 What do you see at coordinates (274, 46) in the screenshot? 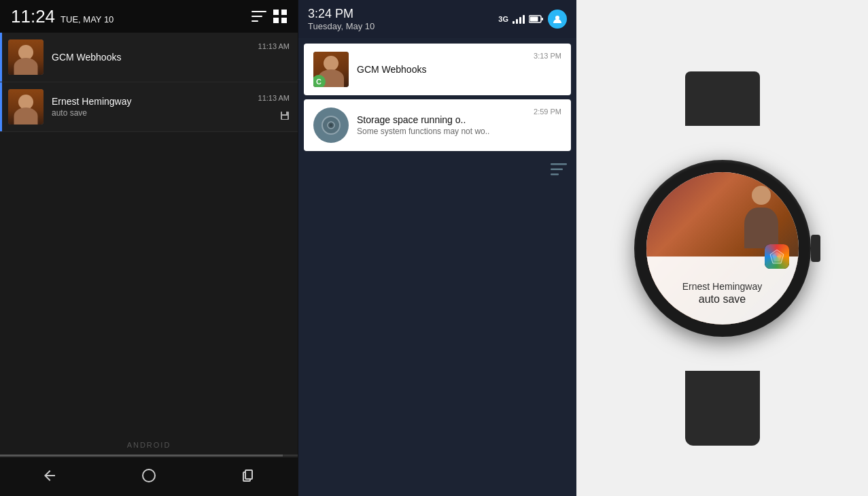
I see `notif-time-gcm: 11:13 AM` at bounding box center [274, 46].